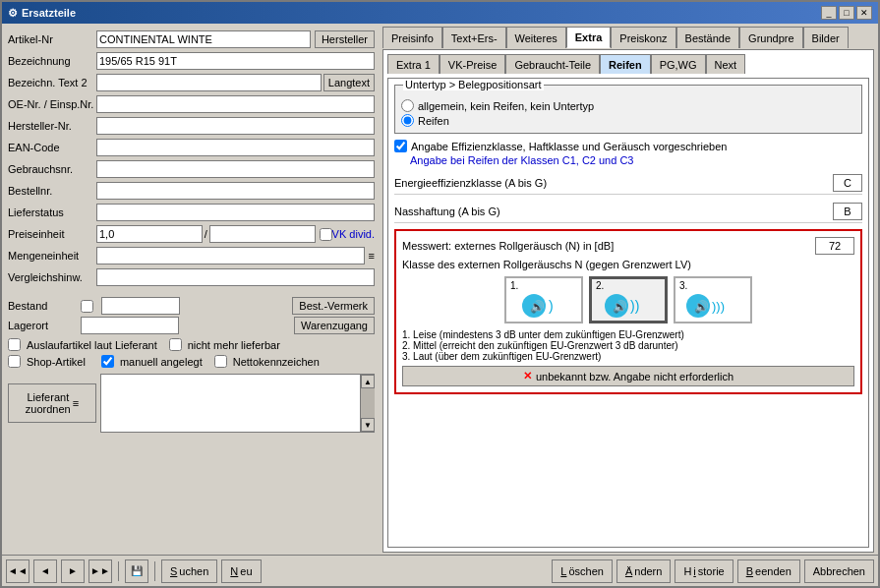  Describe the element at coordinates (241, 571) in the screenshot. I see `neu-button: Neu` at that location.